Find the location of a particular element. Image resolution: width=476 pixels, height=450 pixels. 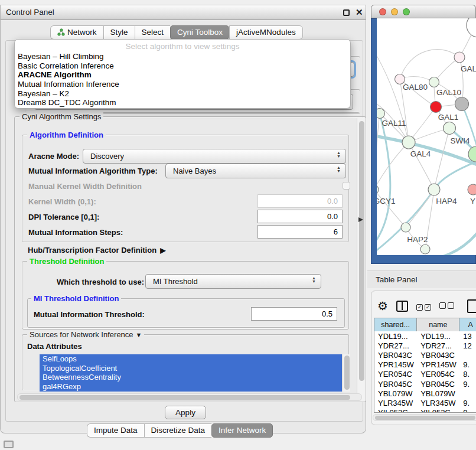

settings-hscrollbar-thumb is located at coordinates (185, 397).